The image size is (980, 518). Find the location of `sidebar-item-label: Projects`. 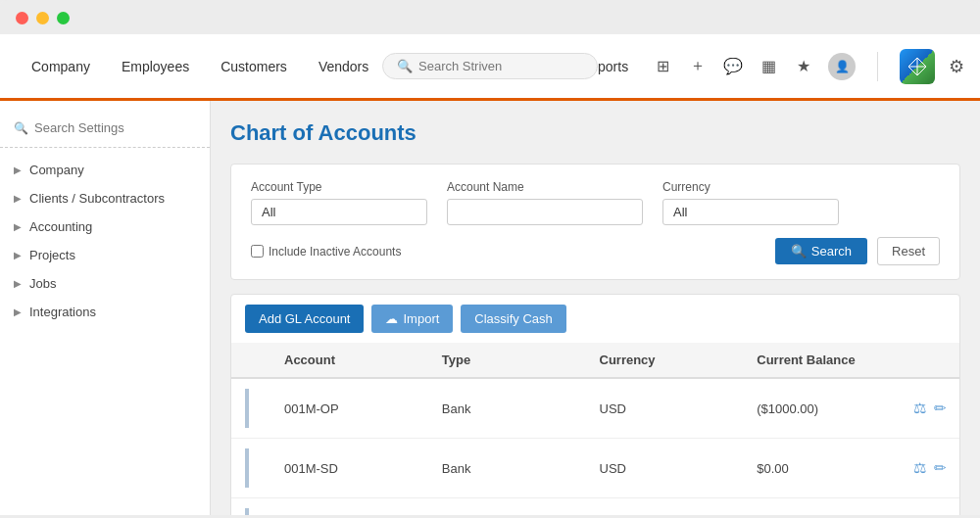

sidebar-item-label: Projects is located at coordinates (53, 255).